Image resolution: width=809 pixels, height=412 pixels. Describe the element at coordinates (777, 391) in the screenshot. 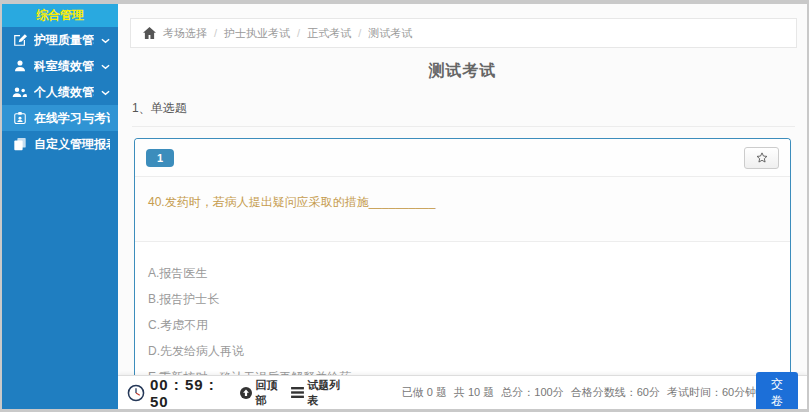

I see `submit-exam-button: 交 卷` at that location.